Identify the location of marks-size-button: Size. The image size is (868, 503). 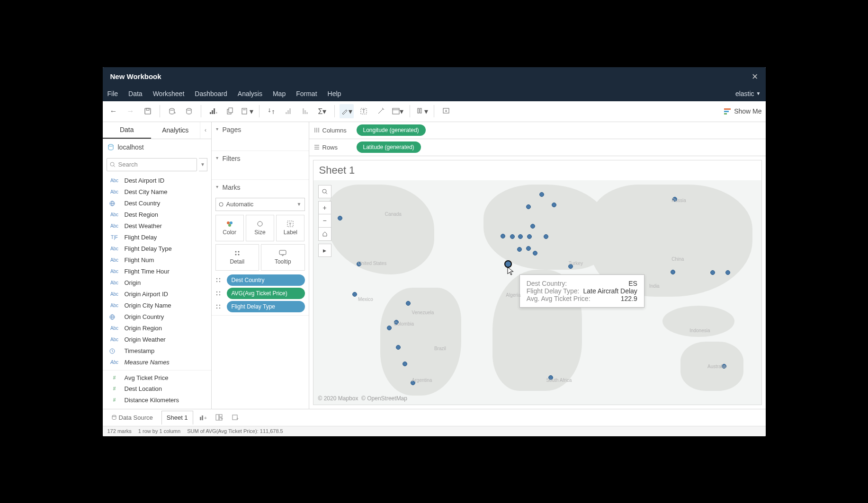
(260, 228).